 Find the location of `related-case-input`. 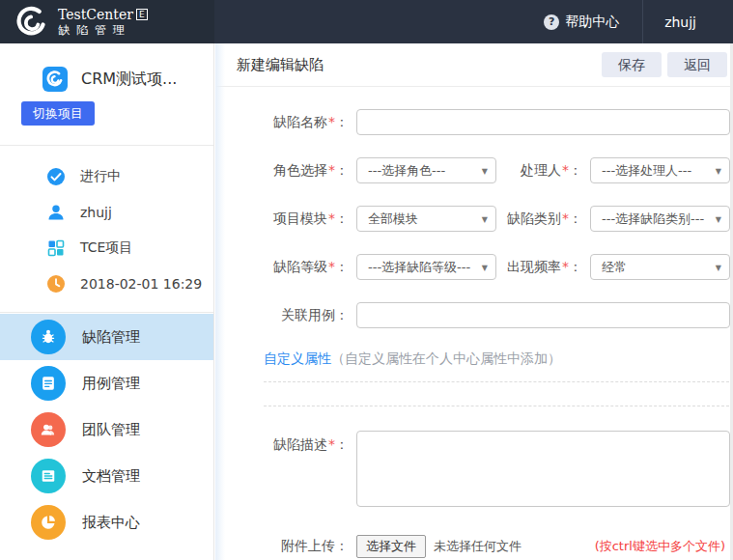

related-case-input is located at coordinates (543, 315).